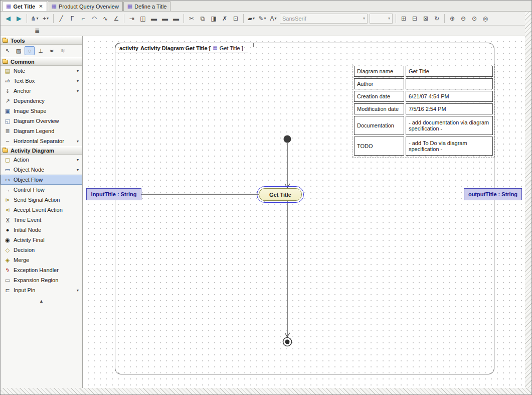 This screenshot has width=532, height=395. Describe the element at coordinates (52, 51) in the screenshot. I see `distribute-tool-button: ≍` at that location.